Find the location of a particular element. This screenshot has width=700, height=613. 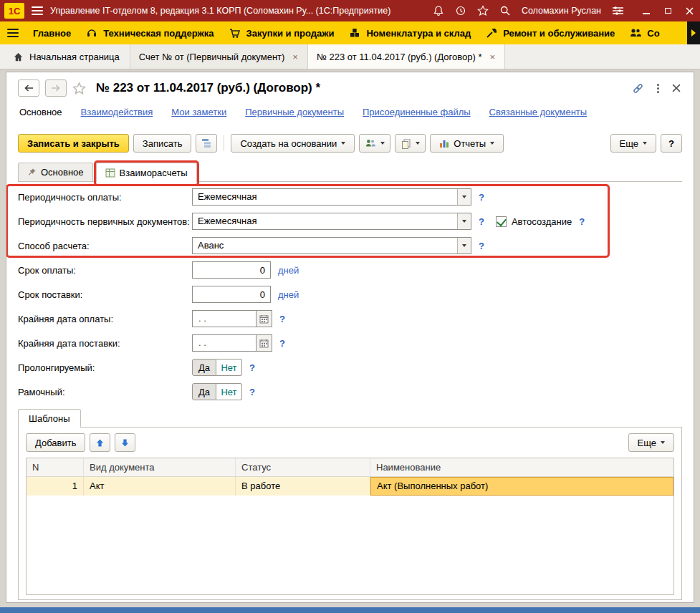

column-header-doc-type: Вид документа is located at coordinates (160, 467).